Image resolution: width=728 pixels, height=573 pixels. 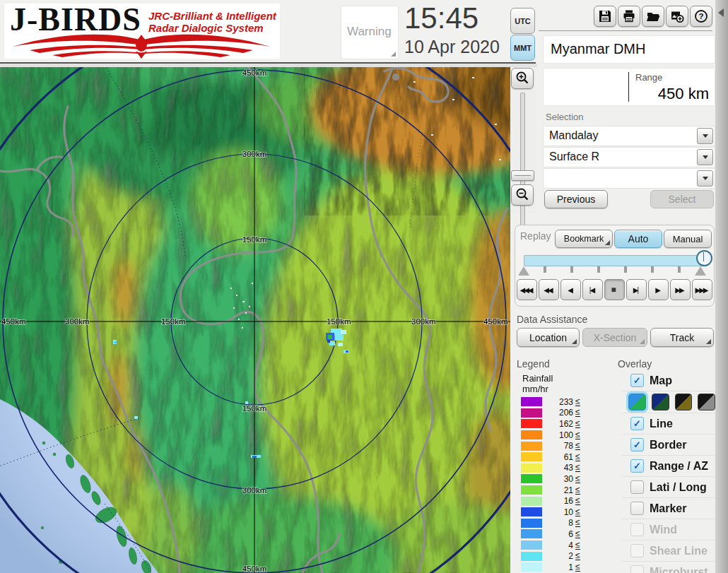 What do you see at coordinates (683, 94) in the screenshot?
I see `range-value: 450 km` at bounding box center [683, 94].